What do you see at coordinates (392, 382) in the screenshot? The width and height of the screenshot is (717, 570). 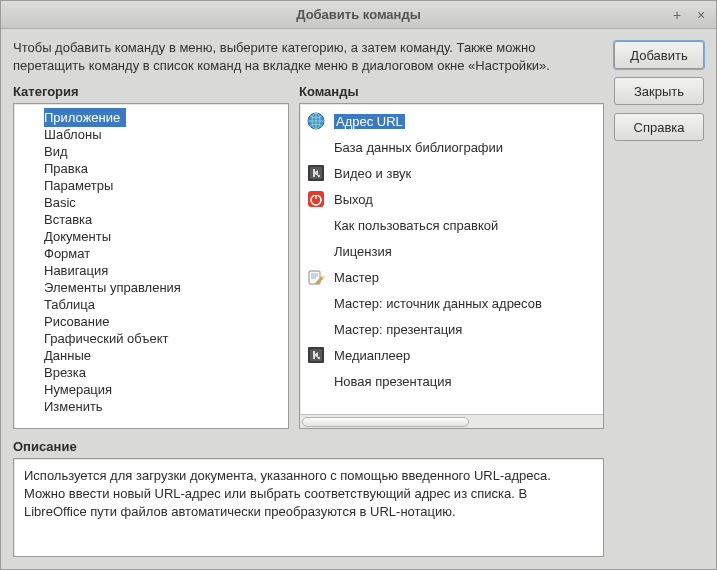 I see `command-item-label: Новая презентация` at bounding box center [392, 382].